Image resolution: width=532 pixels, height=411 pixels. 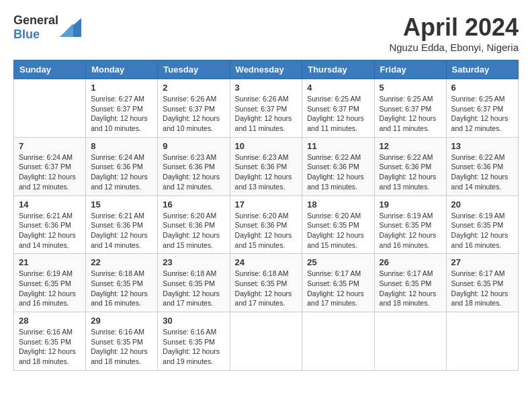 I want to click on day-number: 1, so click(x=122, y=87).